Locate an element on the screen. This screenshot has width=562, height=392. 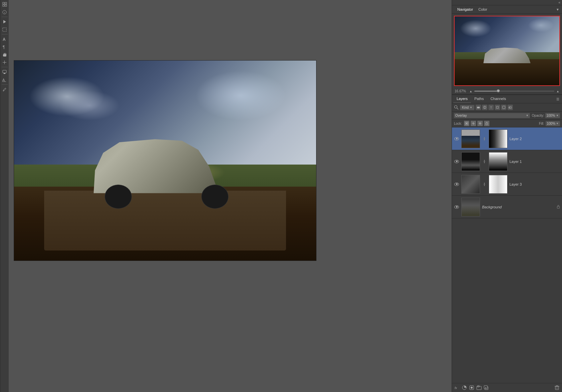
play-icon is located at coordinates (5, 22).